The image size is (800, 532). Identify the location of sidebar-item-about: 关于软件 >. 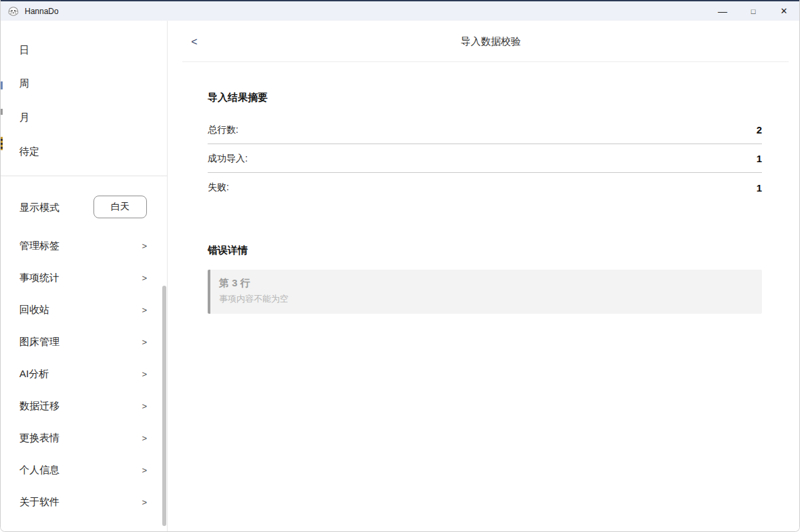
(84, 502).